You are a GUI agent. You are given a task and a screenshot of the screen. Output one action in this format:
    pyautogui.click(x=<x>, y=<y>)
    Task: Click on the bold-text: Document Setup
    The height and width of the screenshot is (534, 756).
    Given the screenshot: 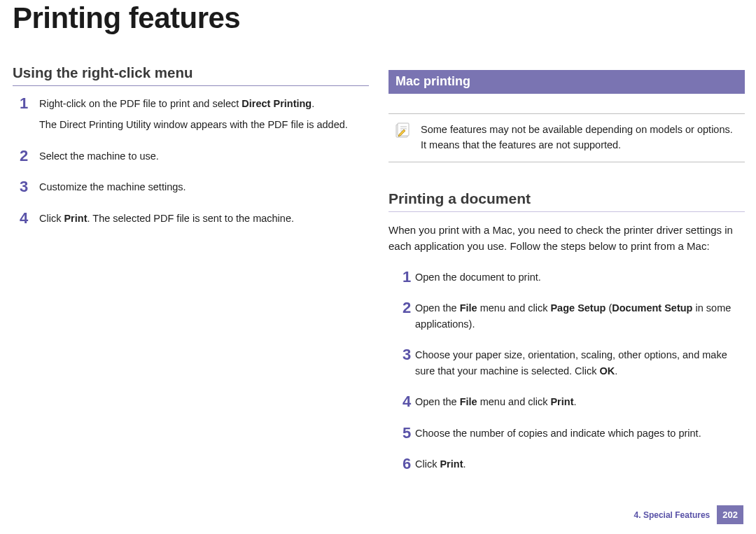 What is the action you would take?
    pyautogui.click(x=652, y=308)
    